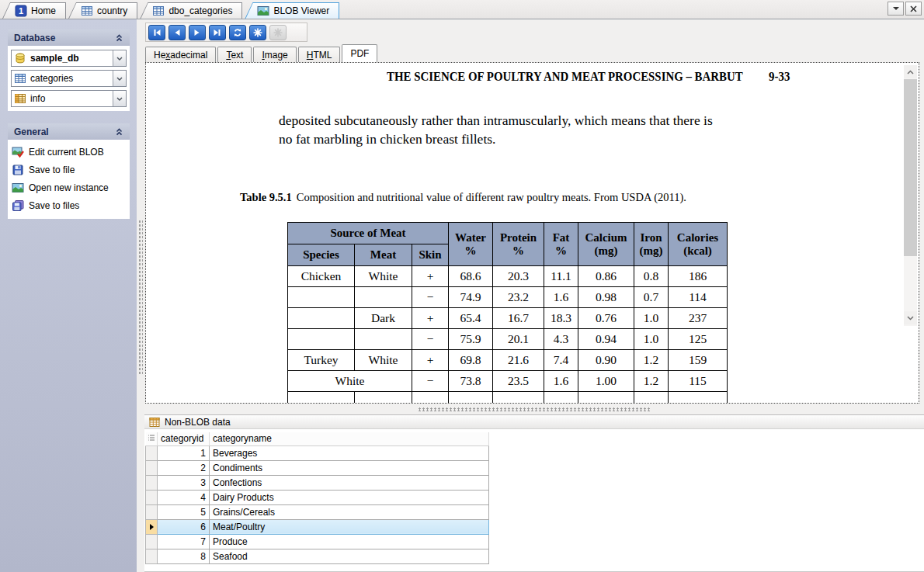 The image size is (924, 572). Describe the element at coordinates (112, 11) in the screenshot. I see `tab-label: country` at that location.